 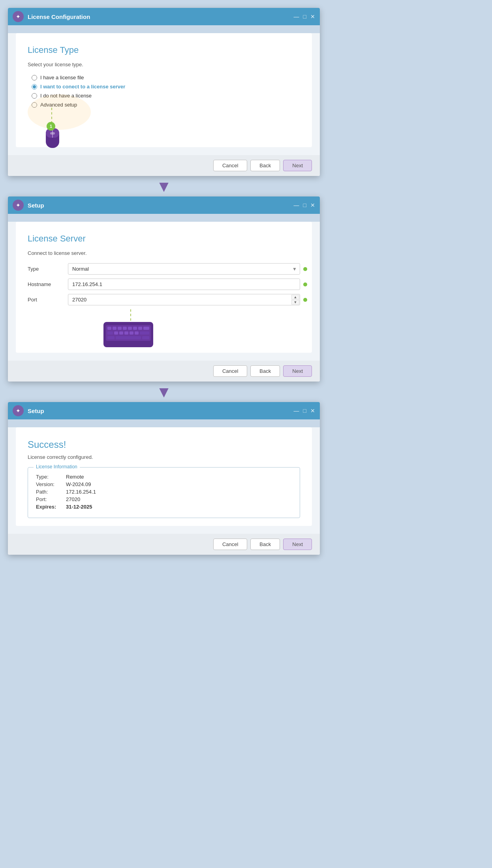 What do you see at coordinates (45, 284) in the screenshot?
I see `hostname-label: Hostname` at bounding box center [45, 284].